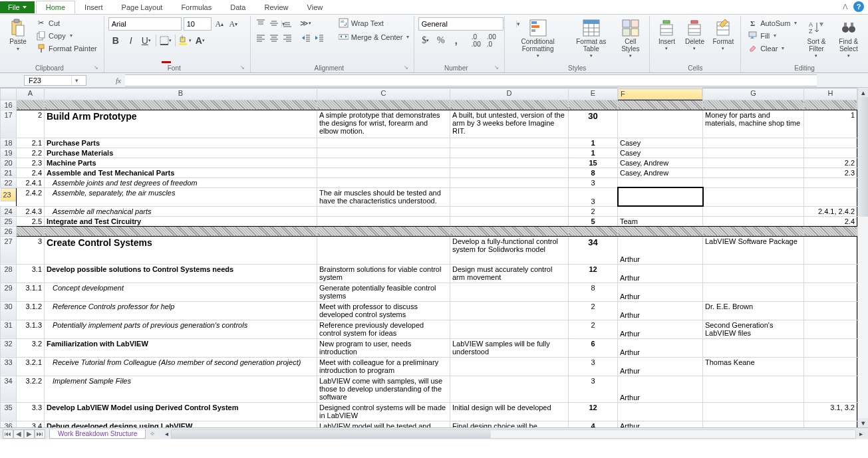  What do you see at coordinates (8, 434) in the screenshot?
I see `sheet-nav-first: ⏮` at bounding box center [8, 434].